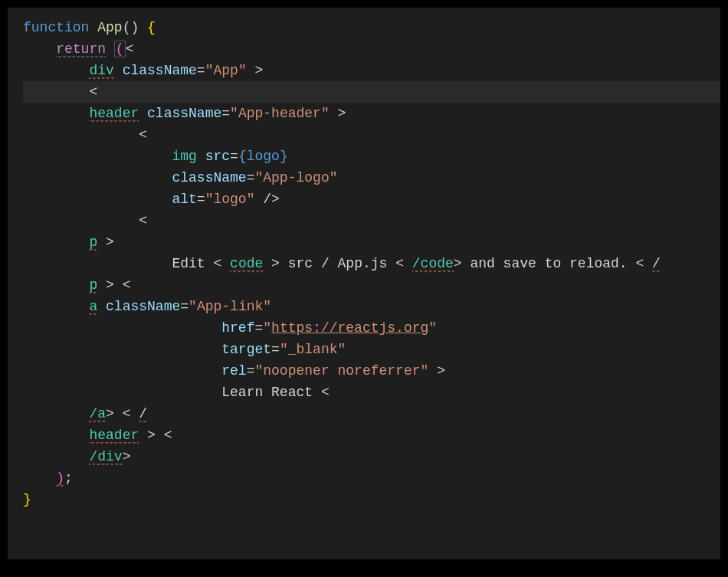  I want to click on code-line: function App() {, so click(372, 28).